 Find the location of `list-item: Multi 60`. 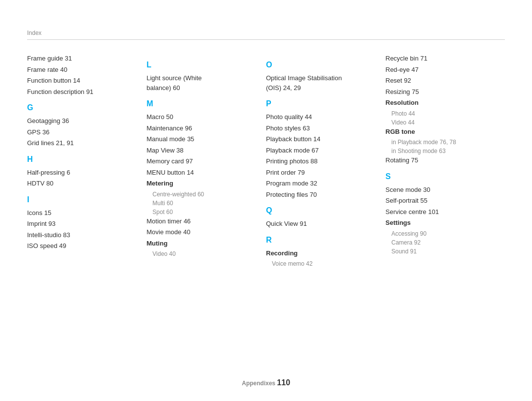

list-item: Multi 60 is located at coordinates (204, 203).